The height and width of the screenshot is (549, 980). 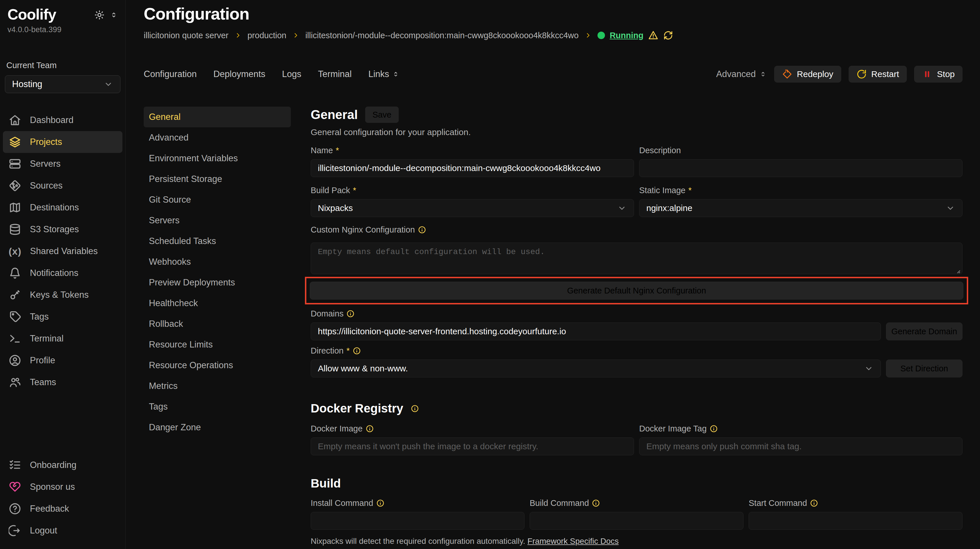 I want to click on subnav-preview-deployments: Preview Deployments, so click(x=217, y=282).